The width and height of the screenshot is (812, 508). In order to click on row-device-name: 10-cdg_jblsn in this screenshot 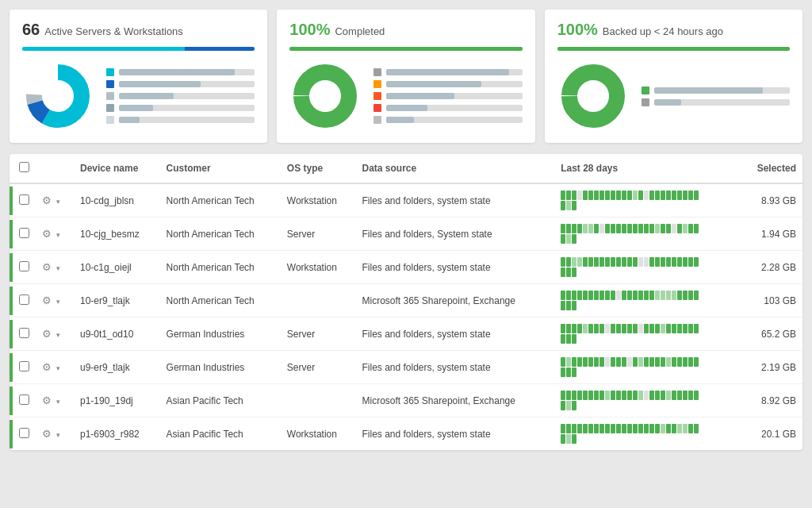, I will do `click(117, 200)`.